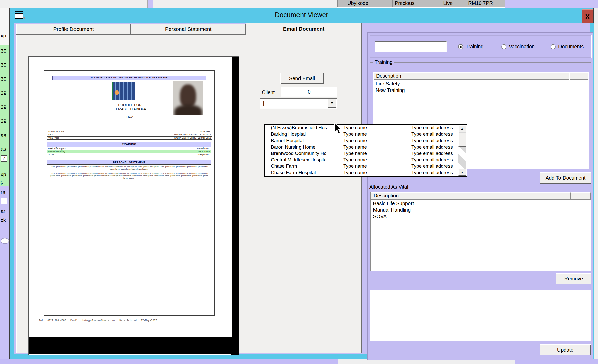 This screenshot has width=598, height=364. What do you see at coordinates (51, 135) in the screenshot?
I see `info-label: DBS:` at bounding box center [51, 135].